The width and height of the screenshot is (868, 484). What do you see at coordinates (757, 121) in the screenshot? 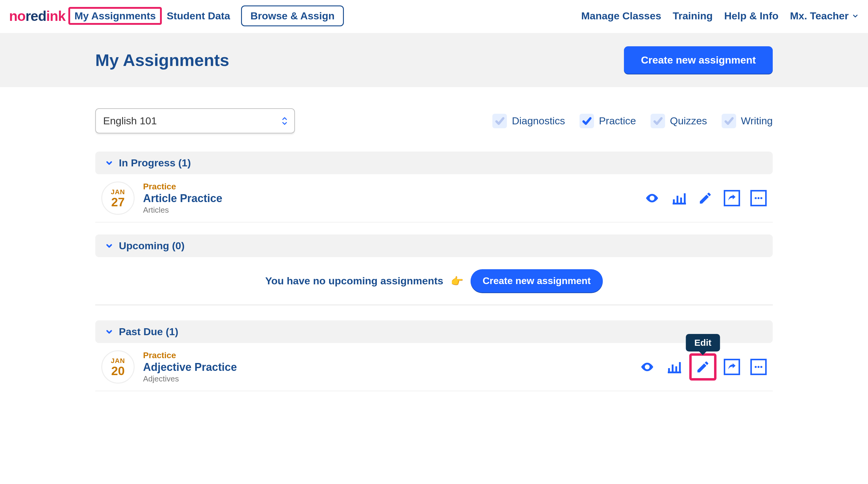
I see `filter-label: Writing` at bounding box center [757, 121].